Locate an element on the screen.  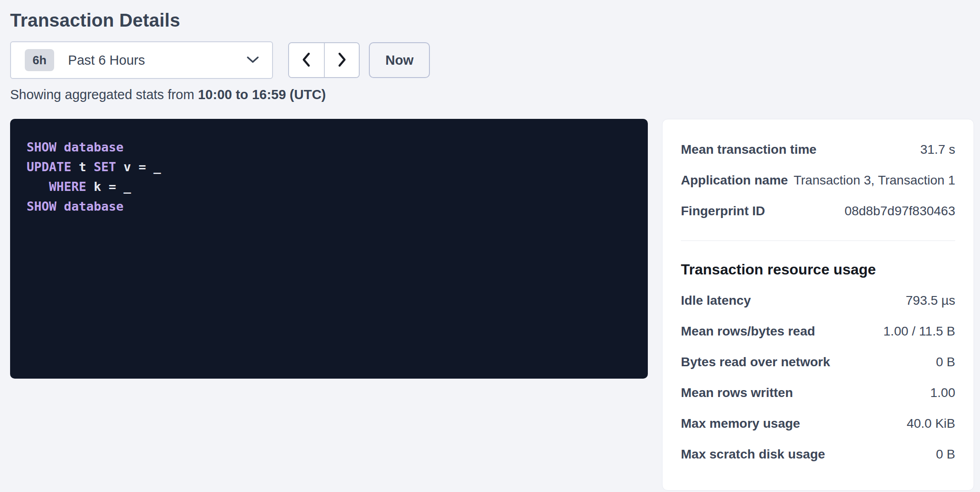
summary-row-label: Fingerprint ID is located at coordinates (723, 211).